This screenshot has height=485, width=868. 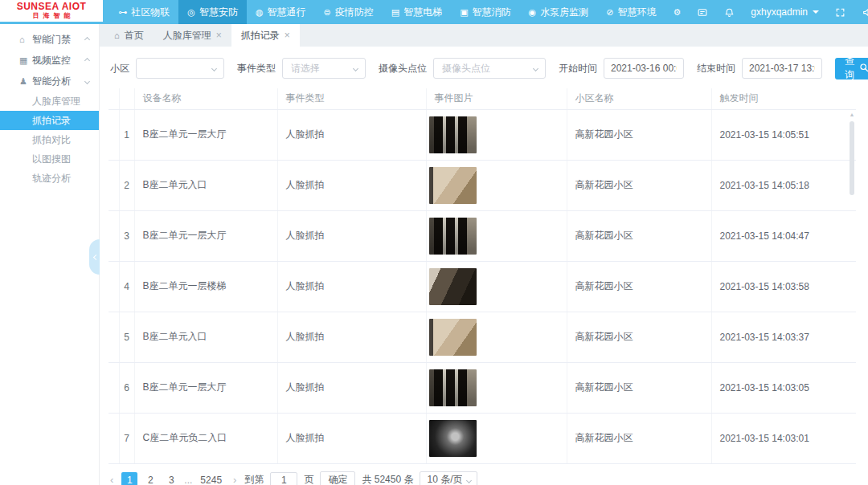 What do you see at coordinates (167, 68) in the screenshot?
I see `community-filter: 小区` at bounding box center [167, 68].